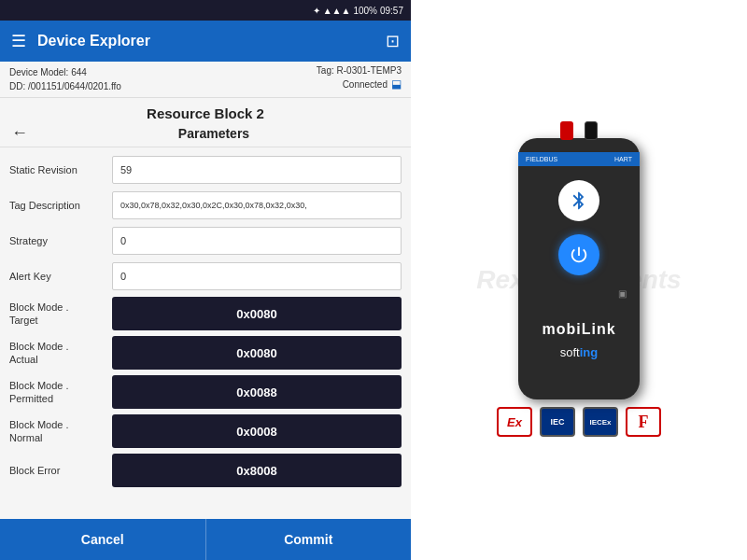 This screenshot has width=747, height=560. What do you see at coordinates (205, 133) in the screenshot?
I see `back-row: ← Parameters` at bounding box center [205, 133].